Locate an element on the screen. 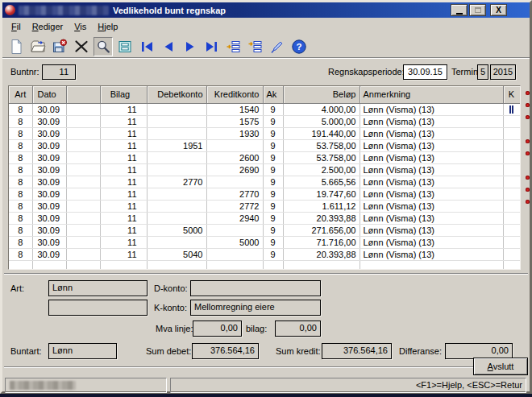 The width and height of the screenshot is (532, 397). cell-belop: 271.656,00 is located at coordinates (321, 230).